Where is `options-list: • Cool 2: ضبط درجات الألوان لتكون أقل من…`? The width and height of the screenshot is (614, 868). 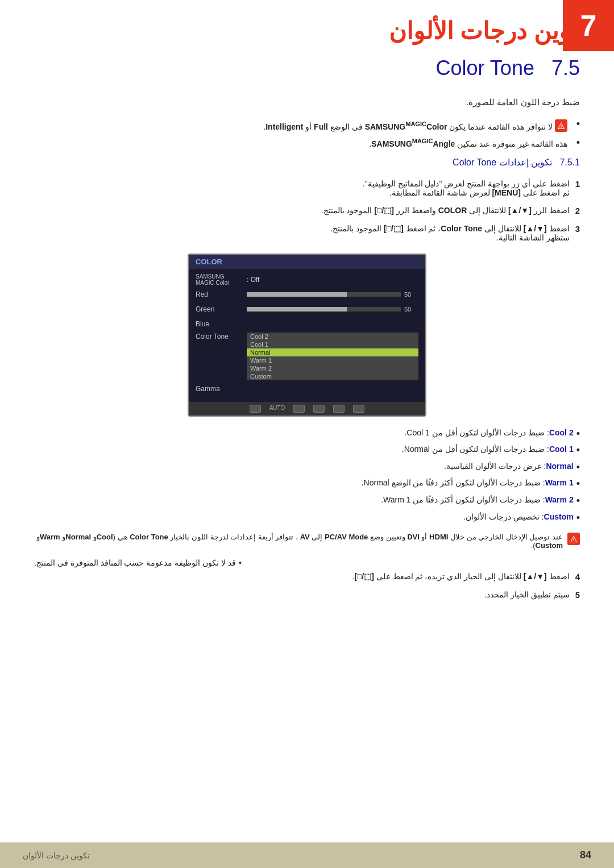
options-list: • Cool 2: ضبط درجات الألوان لتكون أقل من… is located at coordinates (307, 476).